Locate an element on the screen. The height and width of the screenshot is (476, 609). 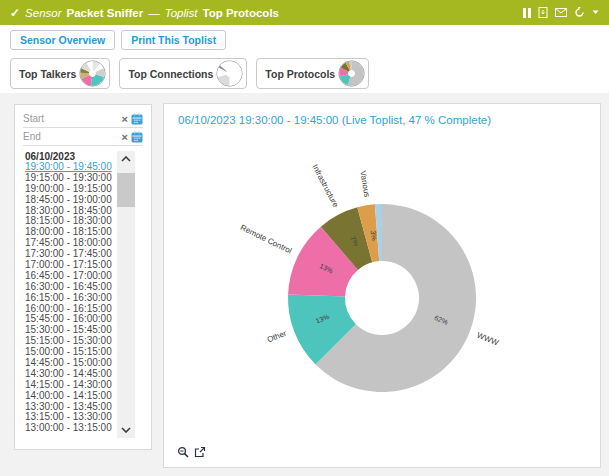
toolbar: Sensor Overview Print This Toplist is located at coordinates (118, 40).